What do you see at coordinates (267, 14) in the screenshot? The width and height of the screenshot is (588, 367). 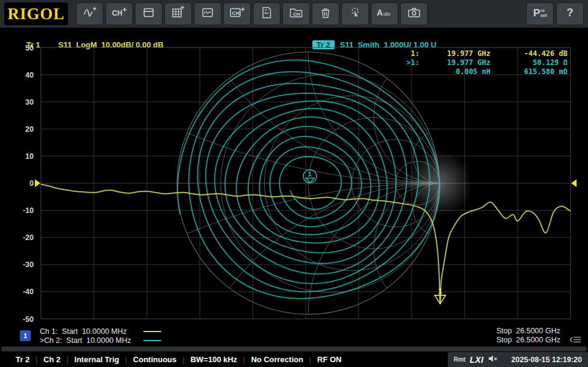 I see `save-trace-button` at bounding box center [267, 14].